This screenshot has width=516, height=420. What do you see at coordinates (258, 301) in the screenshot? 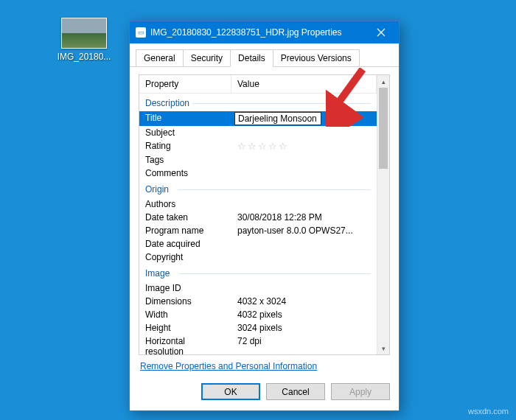
I see `table-row: Dimensions4032 x 3024` at bounding box center [258, 301].